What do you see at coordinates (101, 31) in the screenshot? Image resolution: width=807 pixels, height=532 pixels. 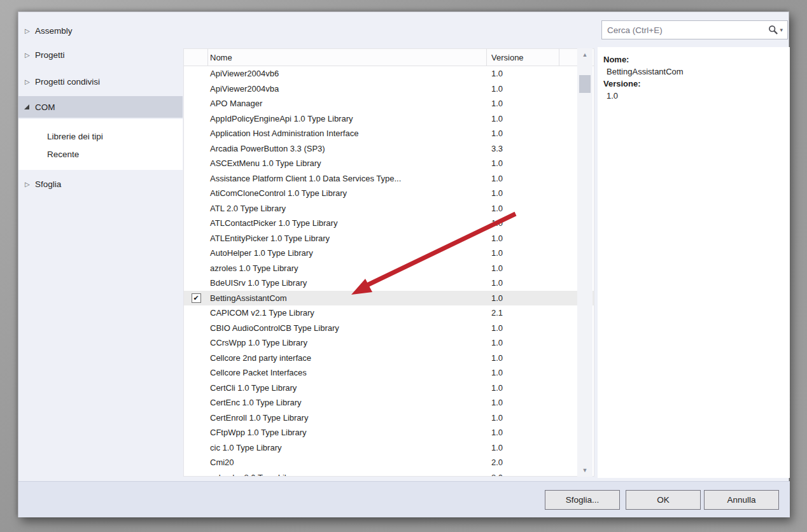 I see `sidebar-item-assembly: ▷ Assembly` at bounding box center [101, 31].